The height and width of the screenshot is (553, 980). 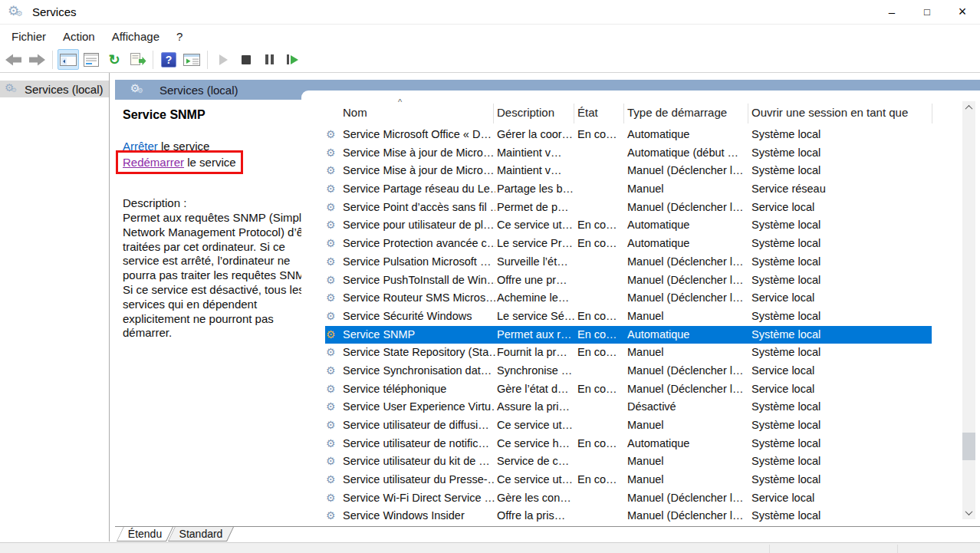 I want to click on column-header-nom: Nom, so click(x=355, y=113).